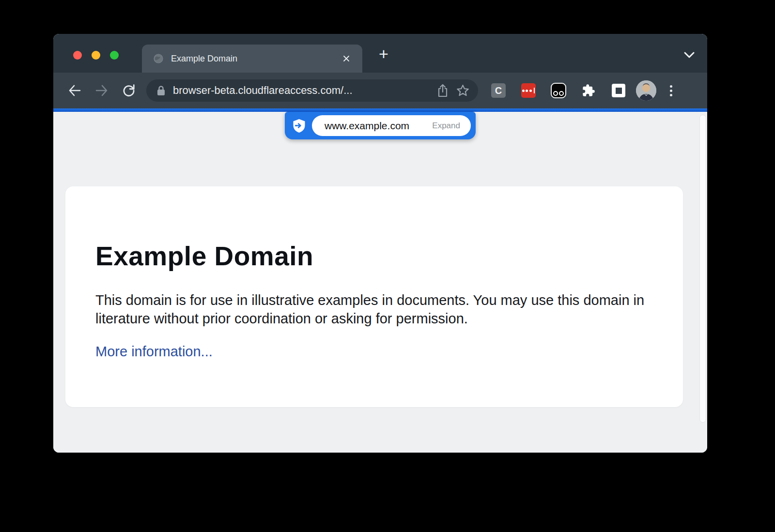  Describe the element at coordinates (380, 110) in the screenshot. I see `isolation-indicator-line` at that location.